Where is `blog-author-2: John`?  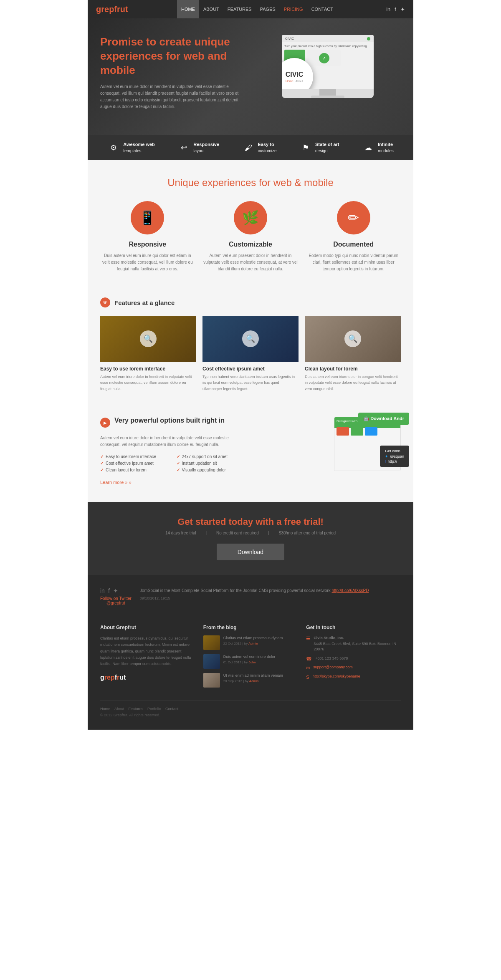
blog-author-2: John is located at coordinates (252, 663).